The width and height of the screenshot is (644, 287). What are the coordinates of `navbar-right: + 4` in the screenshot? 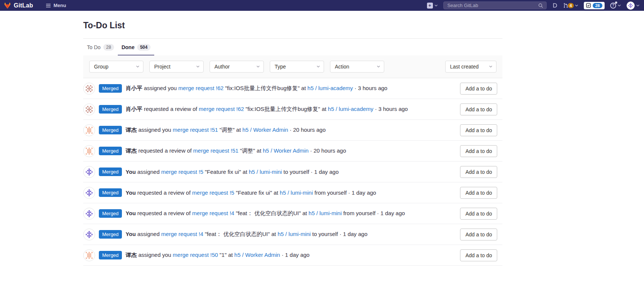 It's located at (533, 6).